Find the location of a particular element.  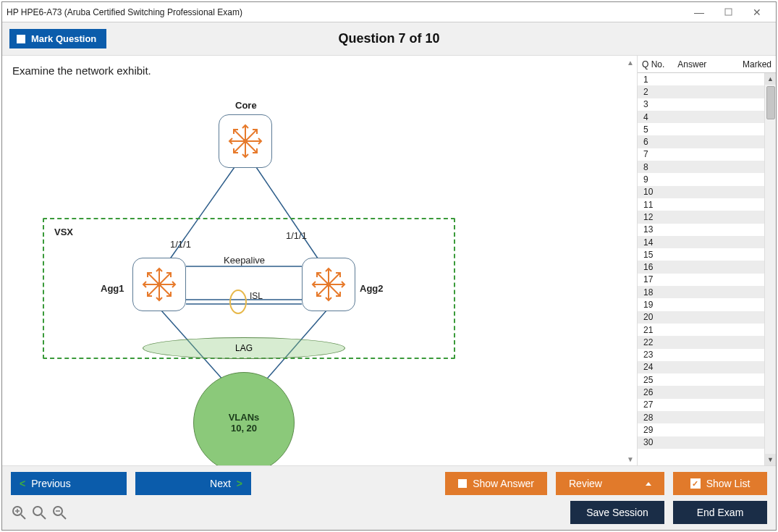

question-row: 24 is located at coordinates (706, 368).